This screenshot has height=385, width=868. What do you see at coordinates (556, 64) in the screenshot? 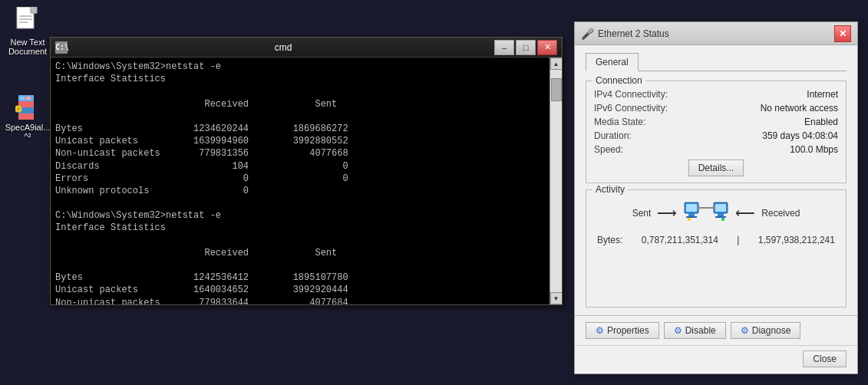
I see `cmd-scroll-up: ▲` at bounding box center [556, 64].